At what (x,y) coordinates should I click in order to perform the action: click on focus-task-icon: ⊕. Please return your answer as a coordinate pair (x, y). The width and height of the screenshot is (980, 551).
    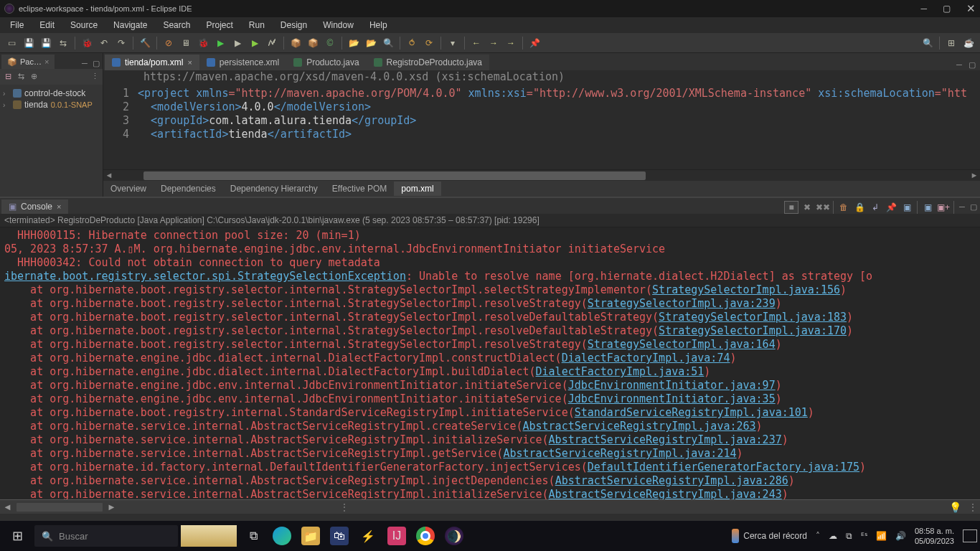
    Looking at the image, I should click on (34, 77).